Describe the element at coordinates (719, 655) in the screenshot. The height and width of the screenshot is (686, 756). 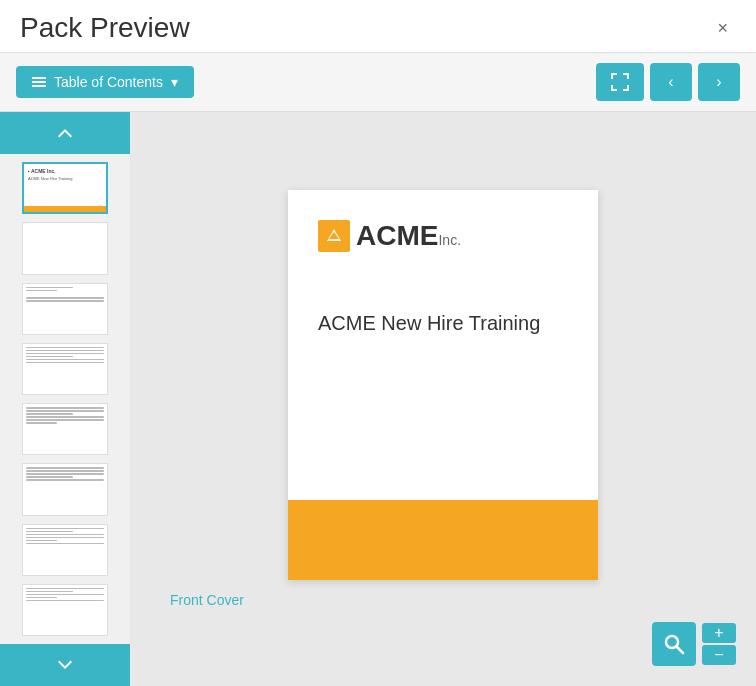
I see `zoom-out-button: −` at that location.